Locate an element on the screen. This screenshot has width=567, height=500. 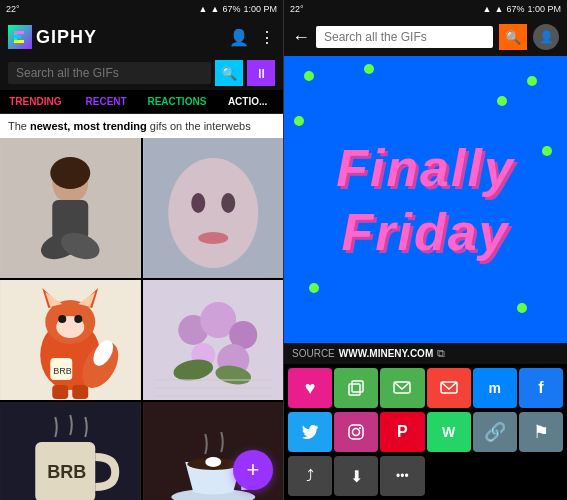
signal-icon: ▲ is located at coordinates (204, 9).